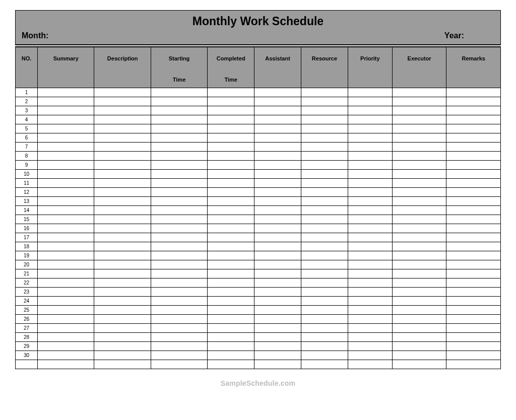 The image size is (516, 420). What do you see at coordinates (258, 192) in the screenshot?
I see `table-row: 12` at bounding box center [258, 192].